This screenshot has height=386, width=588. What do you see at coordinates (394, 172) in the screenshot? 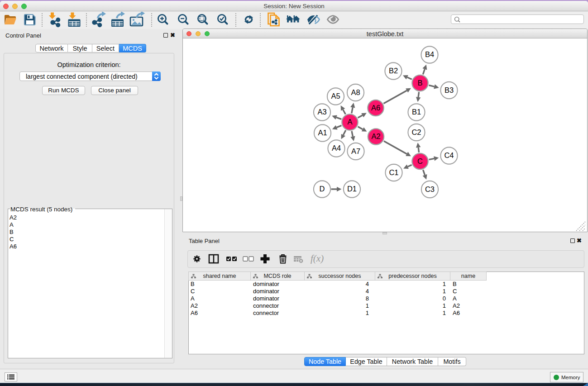
I see `svg-text: C1` at bounding box center [394, 172].